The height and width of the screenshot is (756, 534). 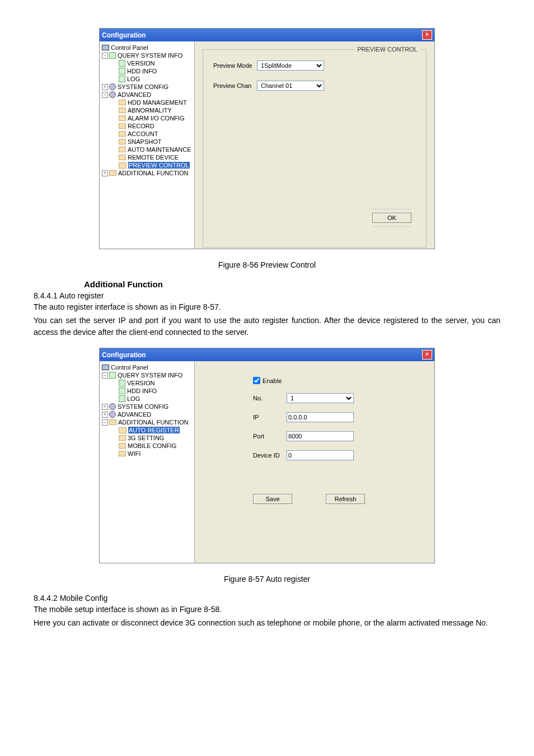 I want to click on preview-control-group: PREVIEW CONTROL Preview Mode 1SplitMode …, so click(x=315, y=147).